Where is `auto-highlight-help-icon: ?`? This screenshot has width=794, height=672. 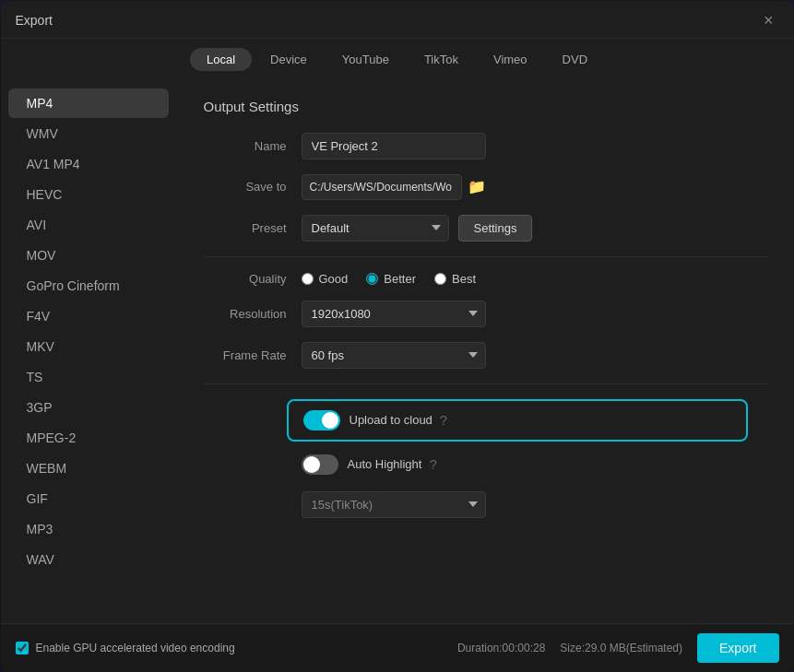 auto-highlight-help-icon: ? is located at coordinates (433, 465).